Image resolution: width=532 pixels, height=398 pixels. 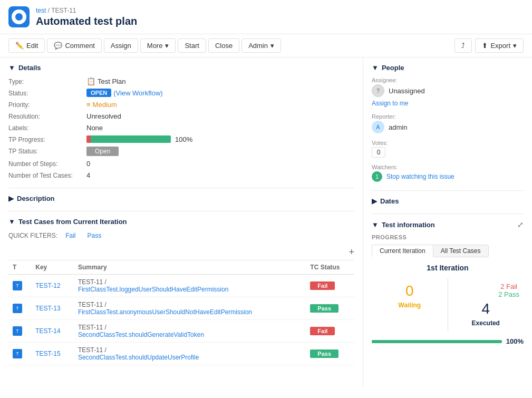 What do you see at coordinates (398, 128) in the screenshot?
I see `reporter-value: admin` at bounding box center [398, 128].